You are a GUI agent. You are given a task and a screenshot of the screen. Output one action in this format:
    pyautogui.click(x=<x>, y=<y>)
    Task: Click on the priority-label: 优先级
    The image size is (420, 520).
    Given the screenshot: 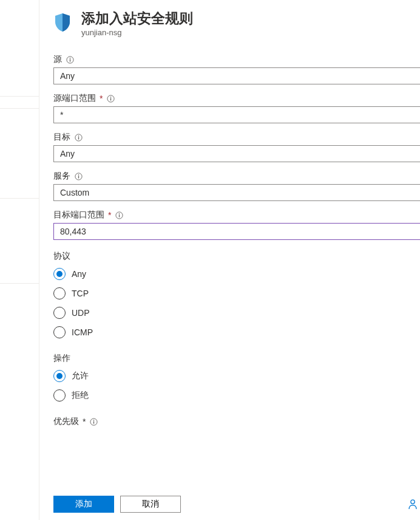 What is the action you would take?
    pyautogui.click(x=66, y=422)
    